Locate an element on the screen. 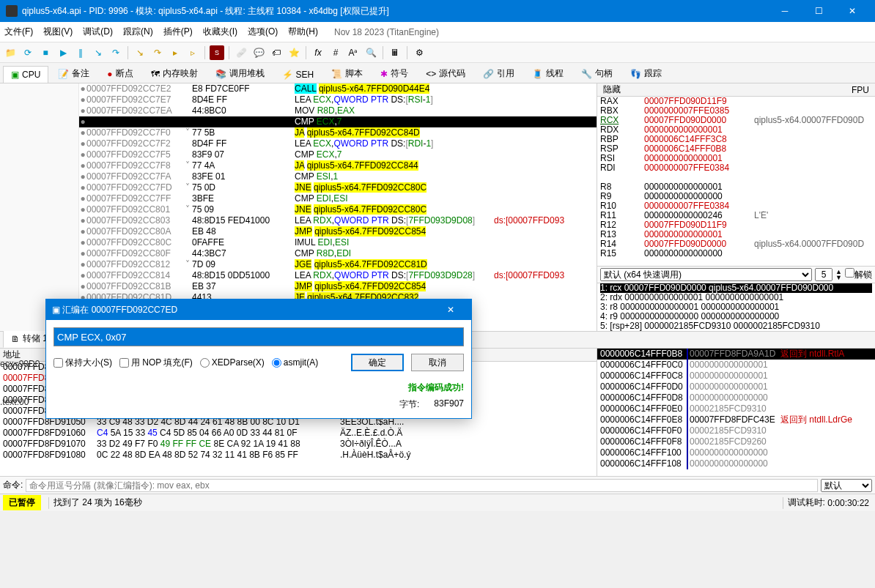  stack-row: 0000006C14FFF0F000002185FCD9310 is located at coordinates (736, 431).